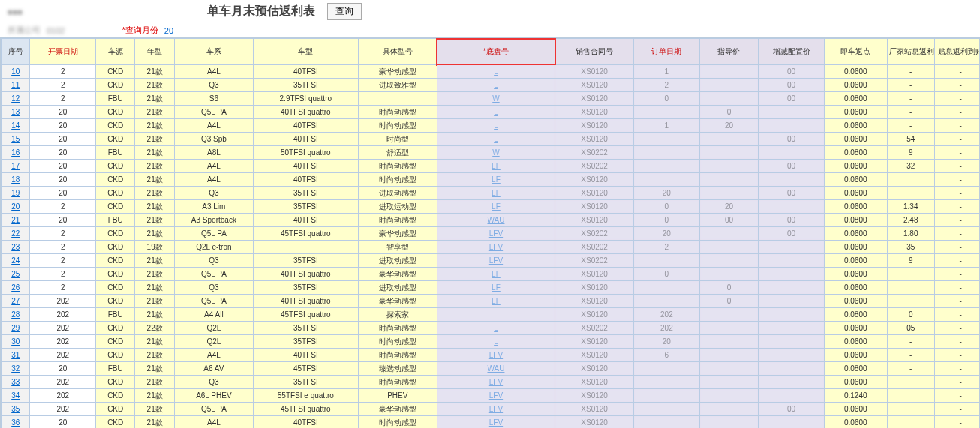  Describe the element at coordinates (16, 409) in the screenshot. I see `cell-seq: 35` at that location.